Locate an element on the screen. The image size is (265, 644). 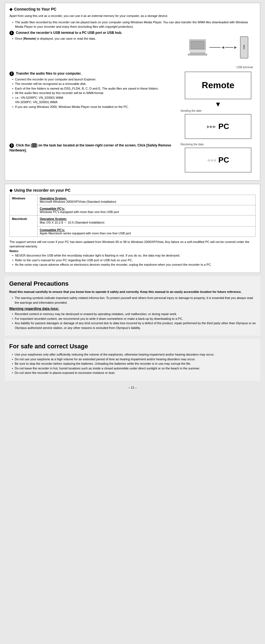
pc-sending-box: ▶▶▶ PC is located at coordinates (218, 126).